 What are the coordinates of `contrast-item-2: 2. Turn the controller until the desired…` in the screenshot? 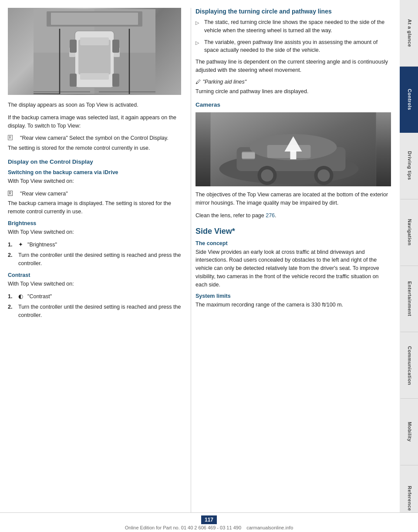 It's located at (94, 311).